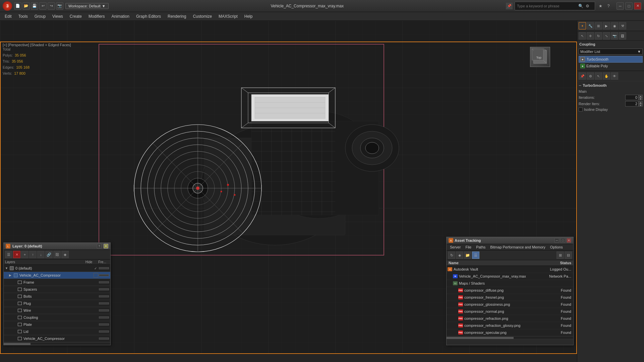 This screenshot has height=362, width=644. What do you see at coordinates (510, 269) in the screenshot?
I see `asset-row-vault: V Autodesk Vault Logged Ou...` at bounding box center [510, 269].